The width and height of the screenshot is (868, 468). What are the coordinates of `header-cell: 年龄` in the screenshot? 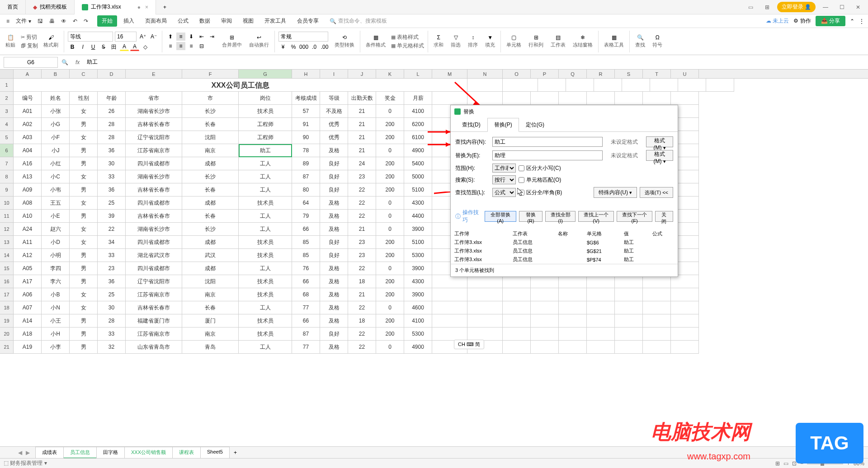 It's located at (112, 98).